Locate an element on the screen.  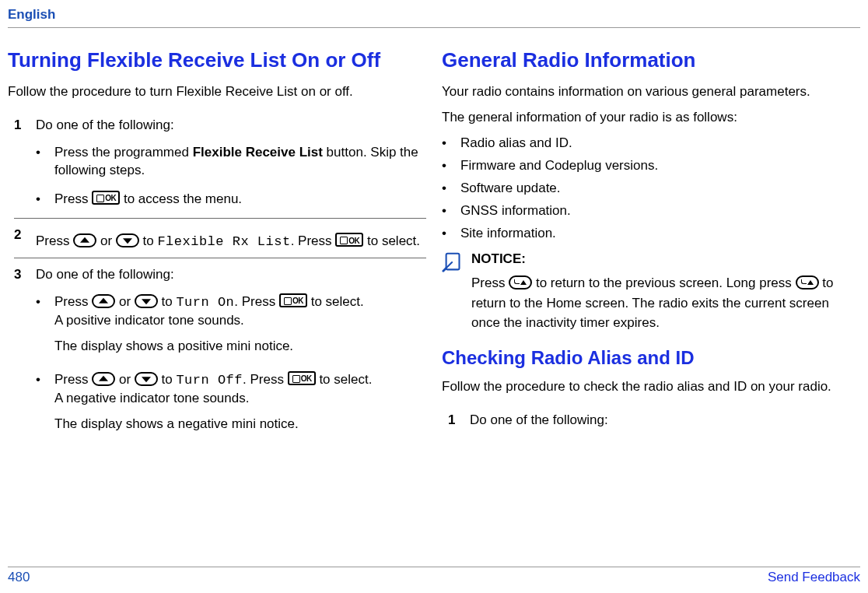
list-text: Radio alias and ID. is located at coordinates (660, 143).